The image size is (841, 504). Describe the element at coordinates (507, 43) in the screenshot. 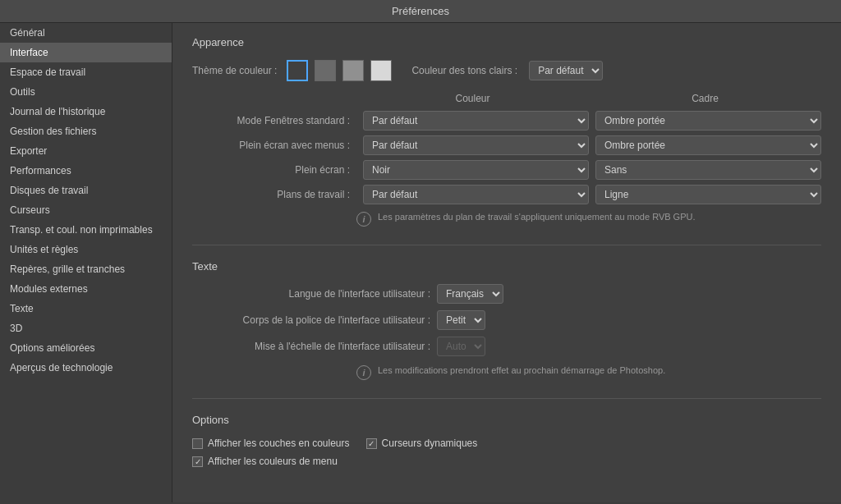

I see `appearance-title: Apparence` at that location.